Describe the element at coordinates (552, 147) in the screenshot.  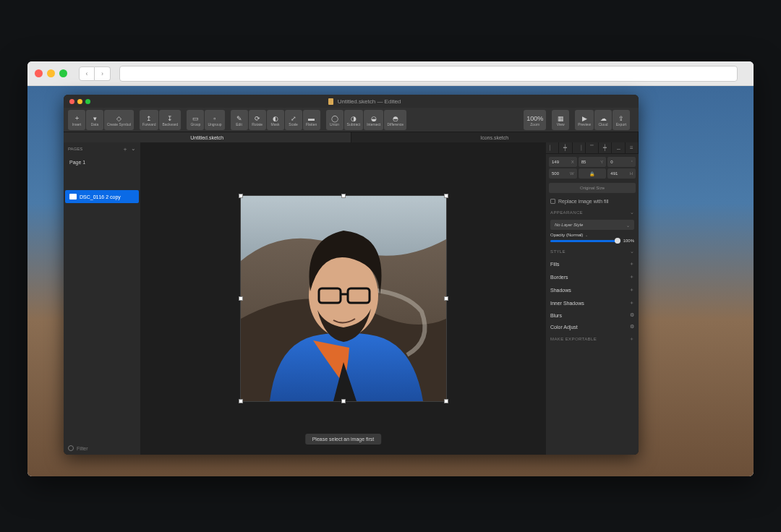
I see `align-left-button: ⎸` at that location.